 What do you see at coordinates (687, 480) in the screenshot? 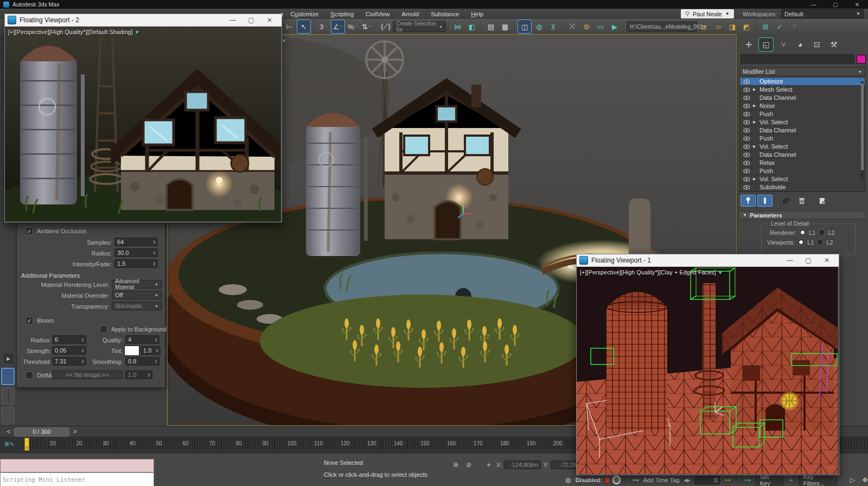
I see `prev-next-key-icons: ◀▶` at bounding box center [687, 480].